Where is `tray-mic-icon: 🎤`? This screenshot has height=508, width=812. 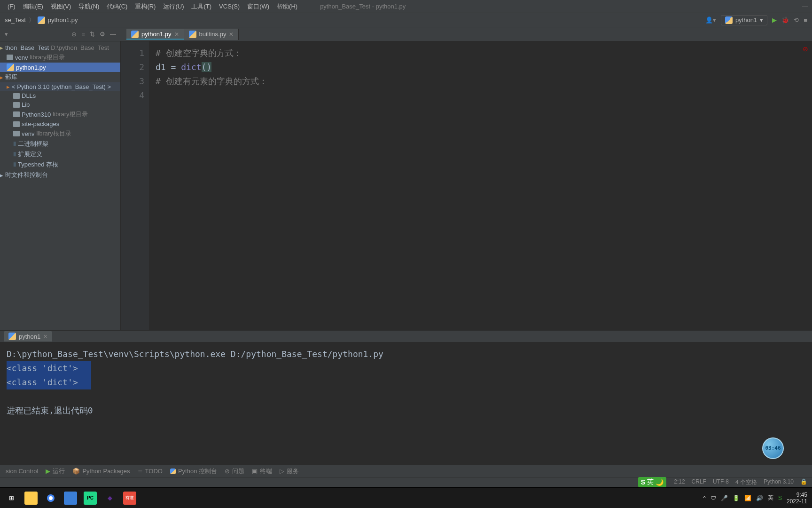
tray-mic-icon: 🎤 is located at coordinates (725, 498).